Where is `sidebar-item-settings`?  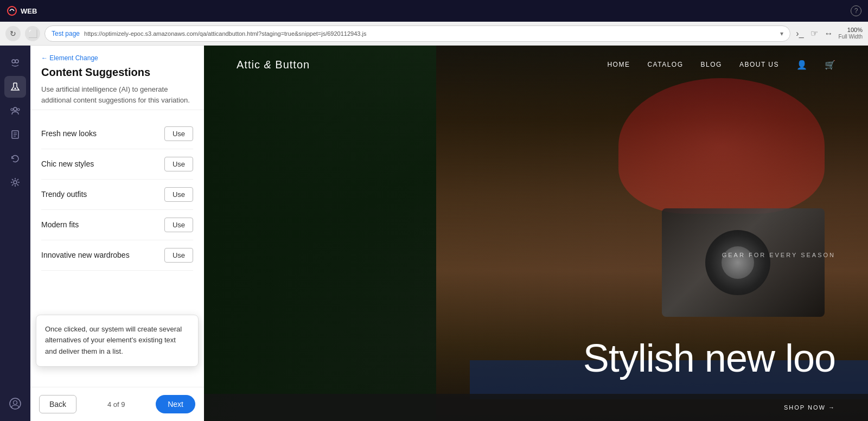
sidebar-item-settings is located at coordinates (15, 182).